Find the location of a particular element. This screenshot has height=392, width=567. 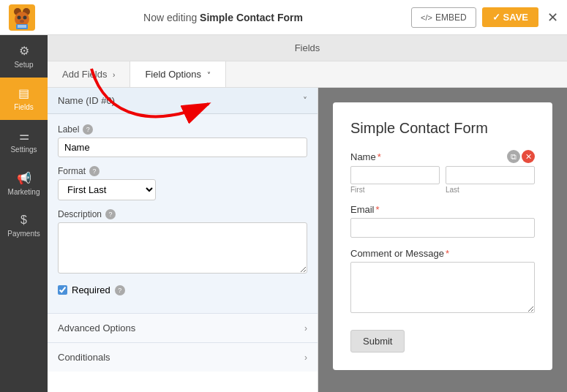

required-checkbox is located at coordinates (63, 290).